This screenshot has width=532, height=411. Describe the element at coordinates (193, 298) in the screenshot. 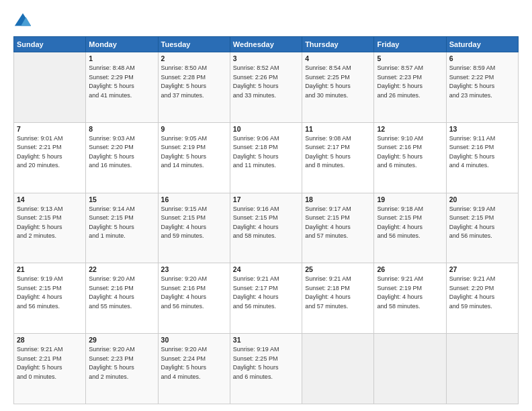

I see `calendar-cell: 23Sunrise: 9:20 AMSunset: 2:16 PMDayligh…` at that location.